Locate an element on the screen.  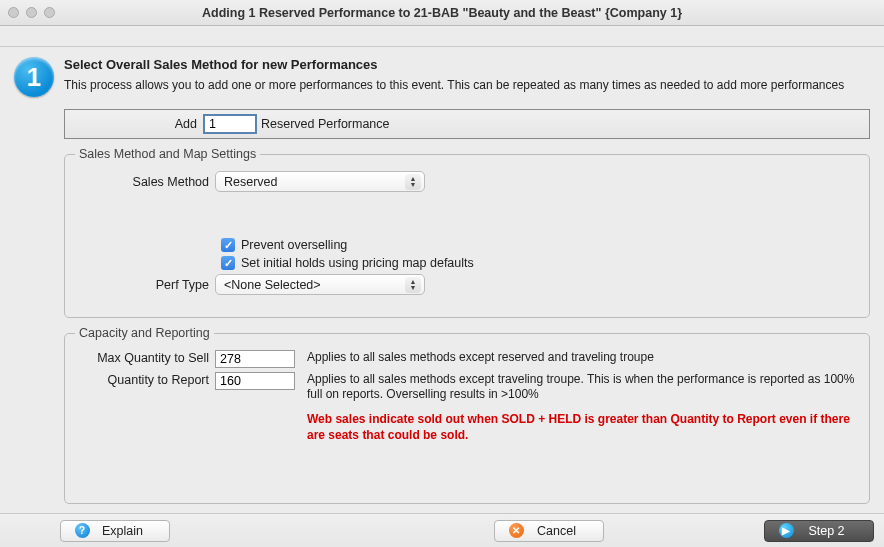
perf-type-select: <None Selected> ▲▼ is located at coordinates (320, 284).